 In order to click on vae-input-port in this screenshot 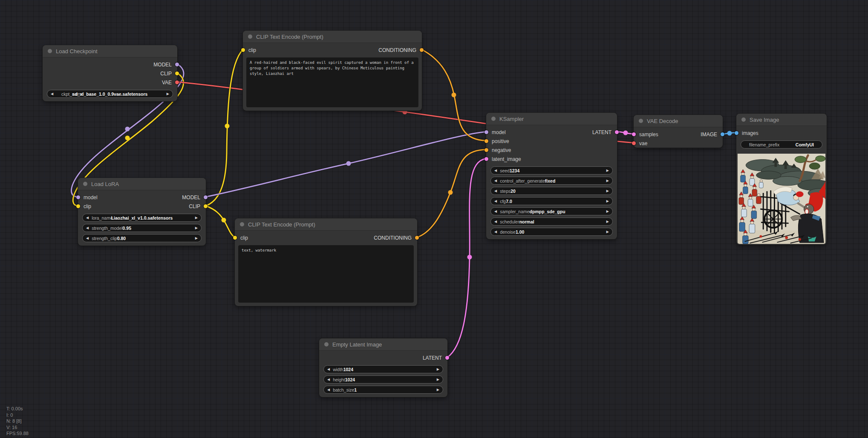, I will do `click(634, 143)`.